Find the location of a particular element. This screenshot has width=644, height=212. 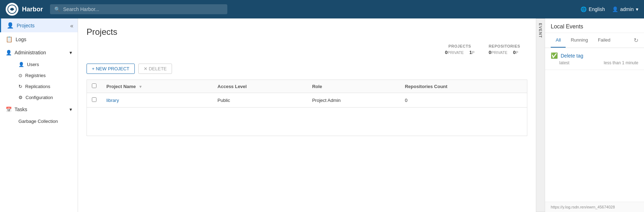

sidebar-item-logs: 📋 Logs is located at coordinates (39, 39).